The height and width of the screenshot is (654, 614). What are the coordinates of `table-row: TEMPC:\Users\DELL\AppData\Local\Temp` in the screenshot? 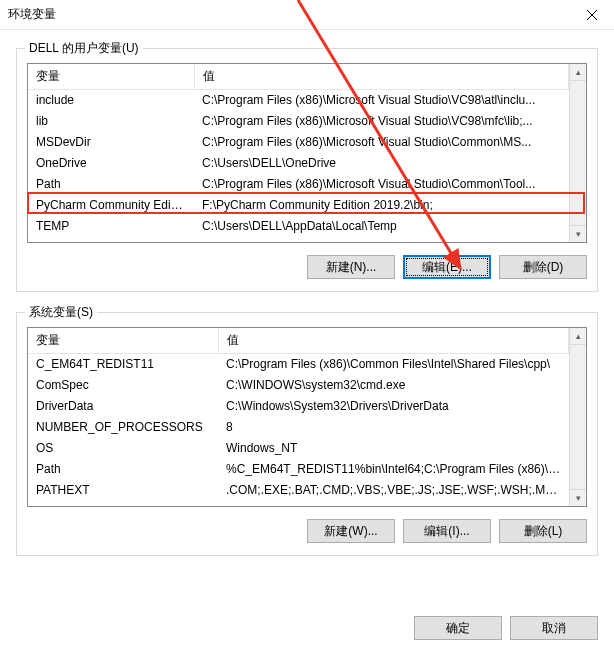 It's located at (298, 226).